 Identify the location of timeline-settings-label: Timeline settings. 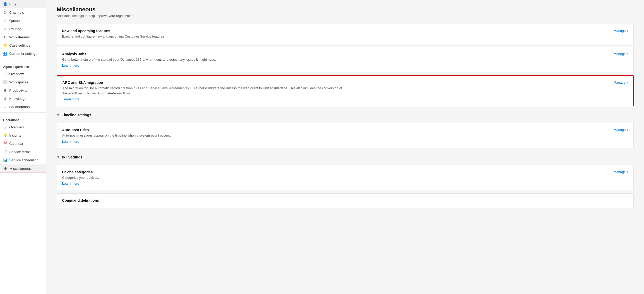
(77, 115).